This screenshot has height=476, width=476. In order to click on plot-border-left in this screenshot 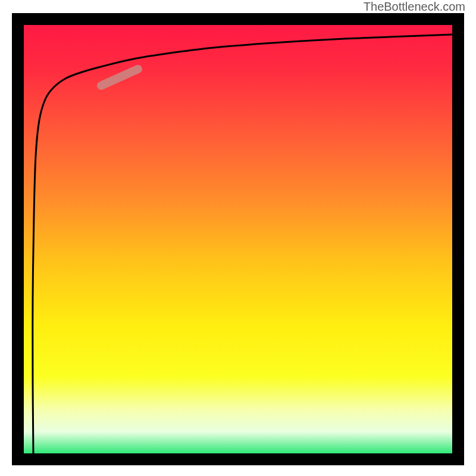, I will do `click(18, 239)`.